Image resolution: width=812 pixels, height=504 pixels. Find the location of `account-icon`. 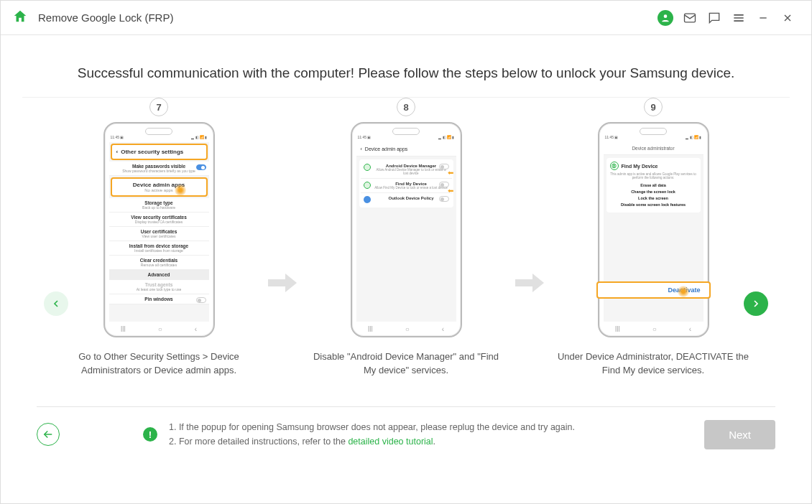

account-icon is located at coordinates (665, 18).